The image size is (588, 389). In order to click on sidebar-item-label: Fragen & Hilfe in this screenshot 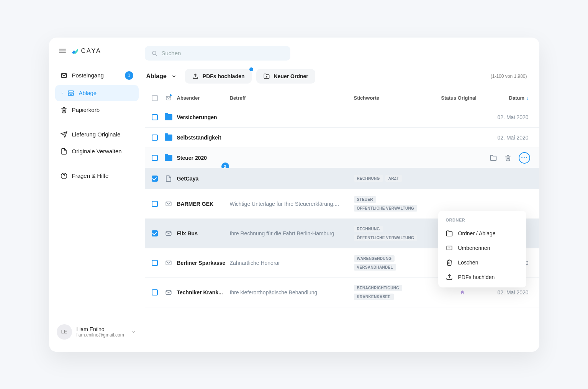, I will do `click(90, 176)`.